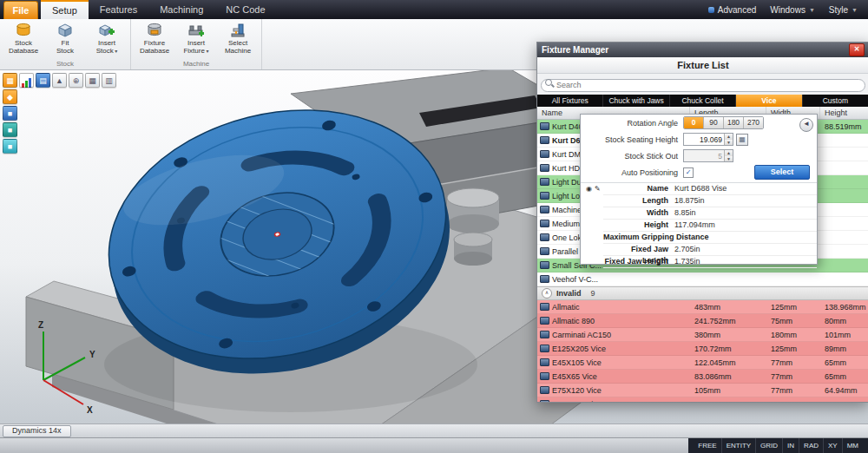  Describe the element at coordinates (703, 335) in the screenshot. I see `table-row: Carminati AC150 380mm 180mm 101mm` at that location.